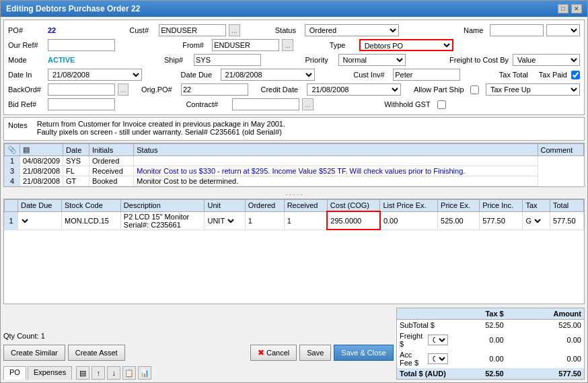  What do you see at coordinates (196, 45) in the screenshot?
I see `from-label: From#` at bounding box center [196, 45].